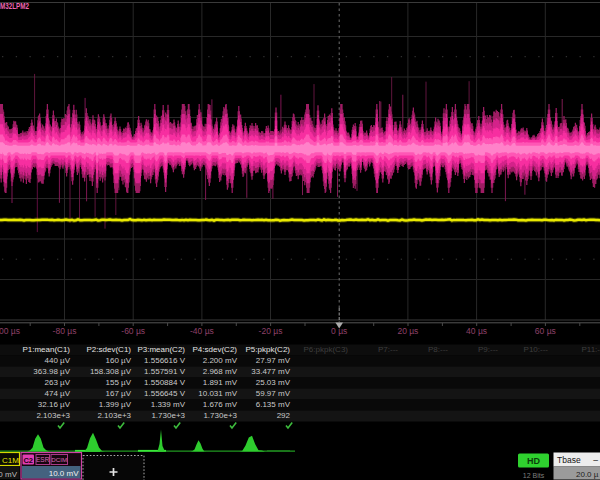  I want to click on svg-text: P7:---, so click(388, 350).